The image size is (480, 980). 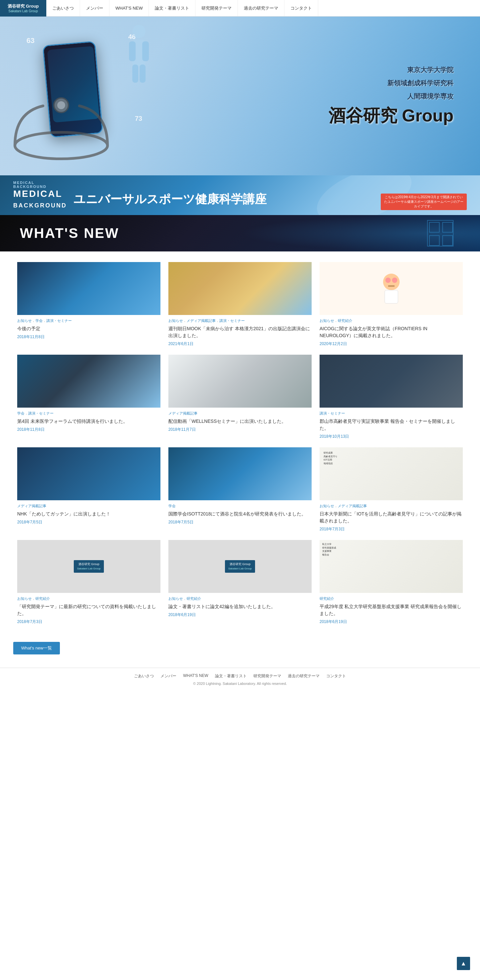 What do you see at coordinates (95, 8) in the screenshot?
I see `nav-members: メンバー` at bounding box center [95, 8].